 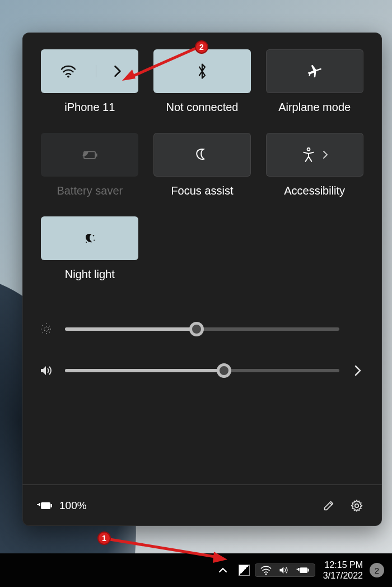 I want to click on airplane-tile-wrap: Airplane mode, so click(x=315, y=89).